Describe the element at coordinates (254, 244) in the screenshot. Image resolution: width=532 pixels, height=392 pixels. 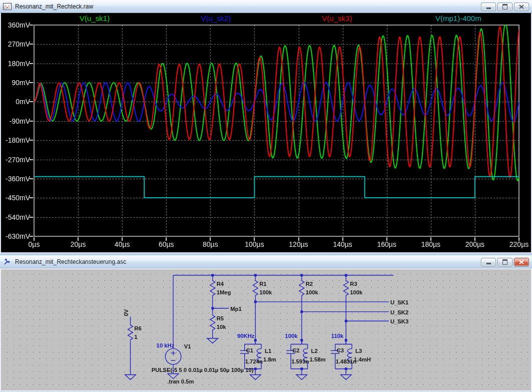
I see `x-tick-label: 100µs` at that location.